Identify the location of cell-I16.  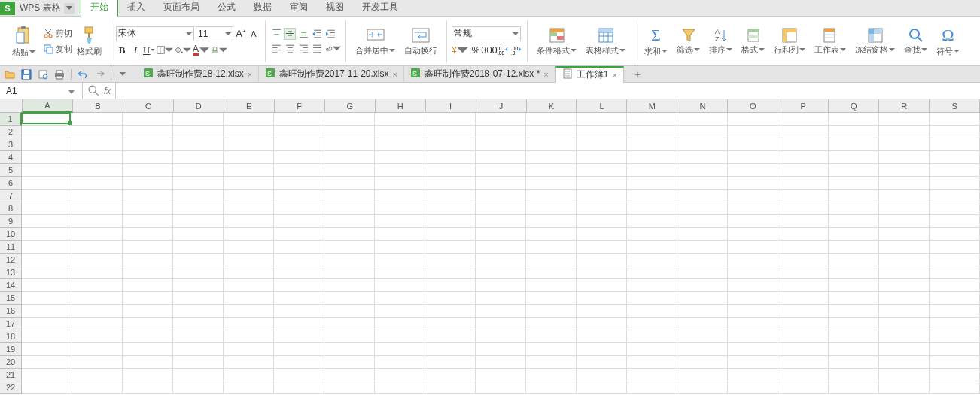
(450, 311).